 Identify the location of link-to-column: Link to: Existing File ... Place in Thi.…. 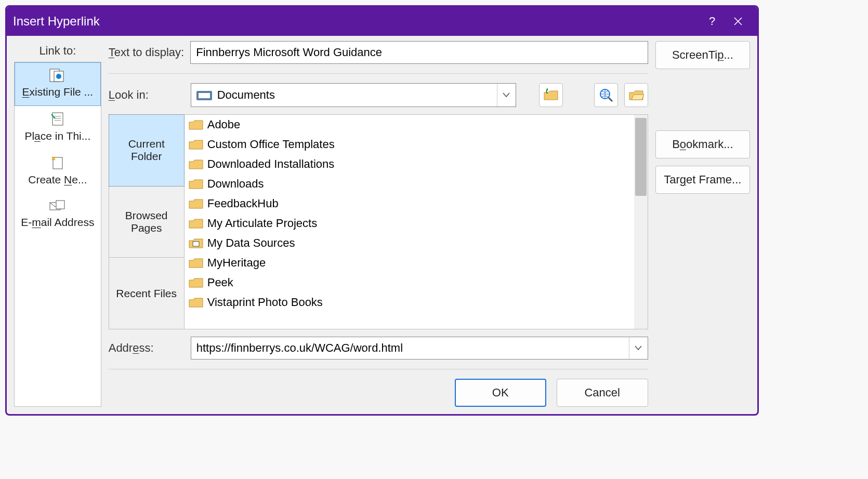
(58, 224).